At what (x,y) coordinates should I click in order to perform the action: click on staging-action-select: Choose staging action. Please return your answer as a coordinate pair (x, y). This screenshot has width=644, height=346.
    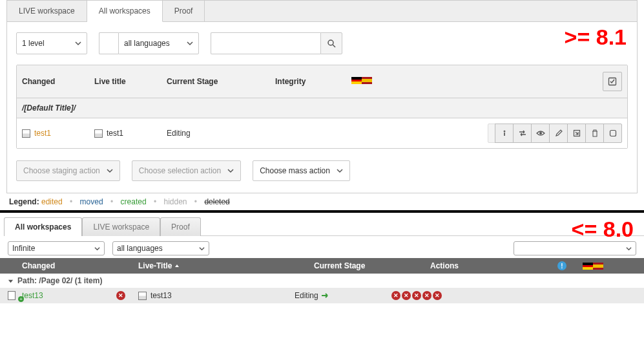
    Looking at the image, I should click on (68, 171).